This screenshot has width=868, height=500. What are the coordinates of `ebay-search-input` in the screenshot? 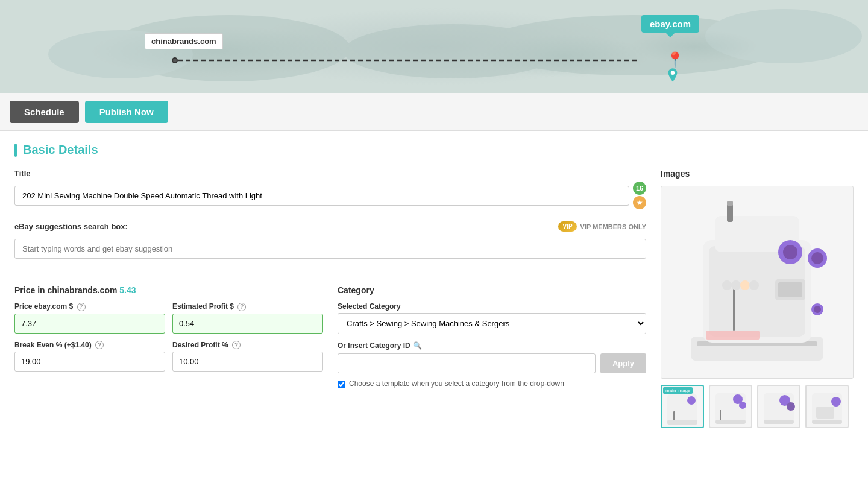 It's located at (330, 248).